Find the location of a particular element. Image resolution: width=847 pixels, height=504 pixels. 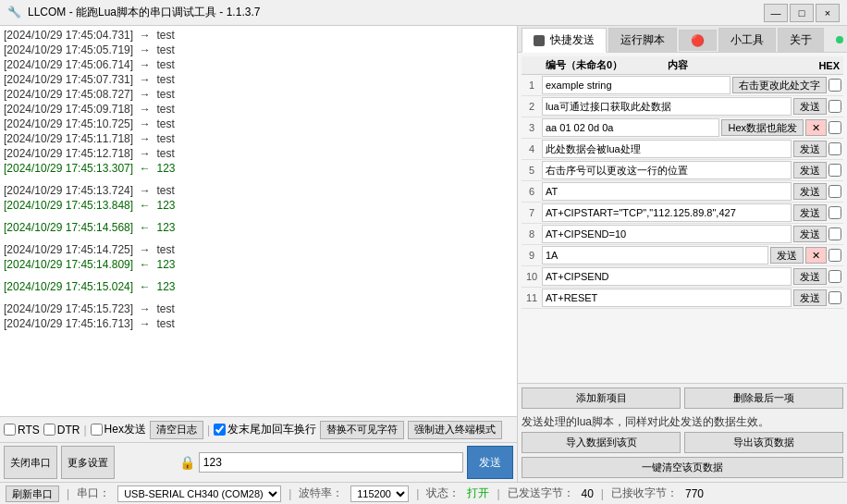

log-line: [2024/10/29 17:45:15.723] → test is located at coordinates (259, 309).